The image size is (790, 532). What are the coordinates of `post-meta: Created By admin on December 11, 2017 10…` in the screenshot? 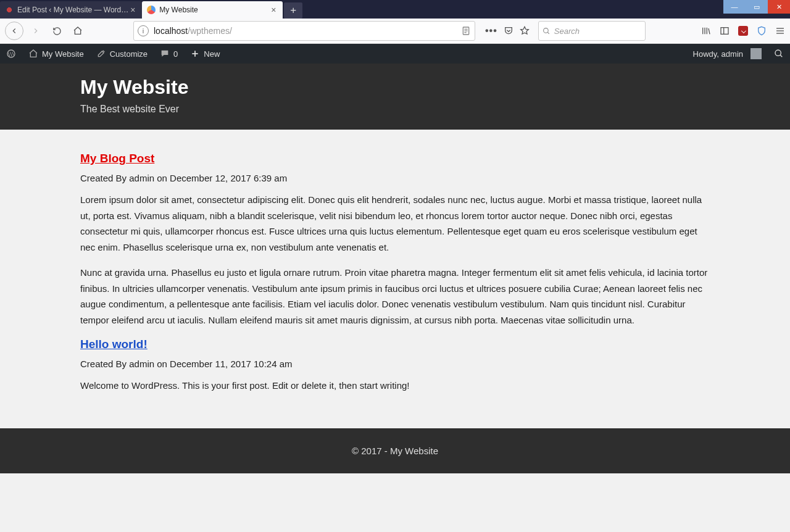 It's located at (395, 364).